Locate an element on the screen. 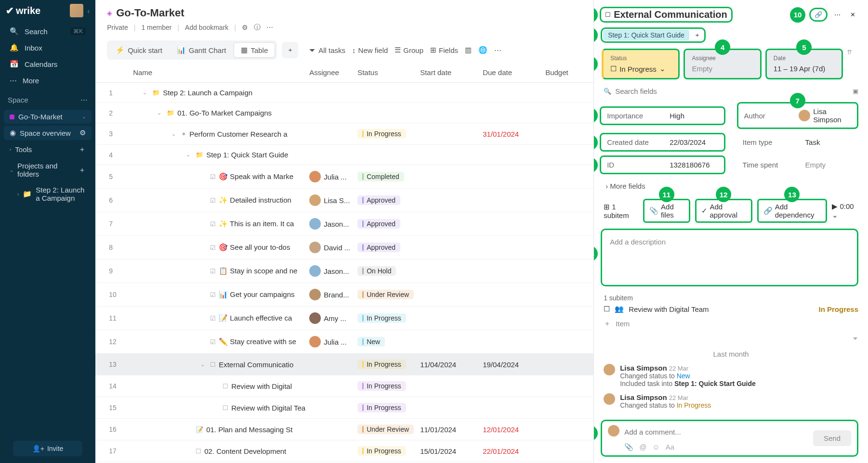 This screenshot has width=868, height=463. detail-title: External Communication is located at coordinates (671, 14).